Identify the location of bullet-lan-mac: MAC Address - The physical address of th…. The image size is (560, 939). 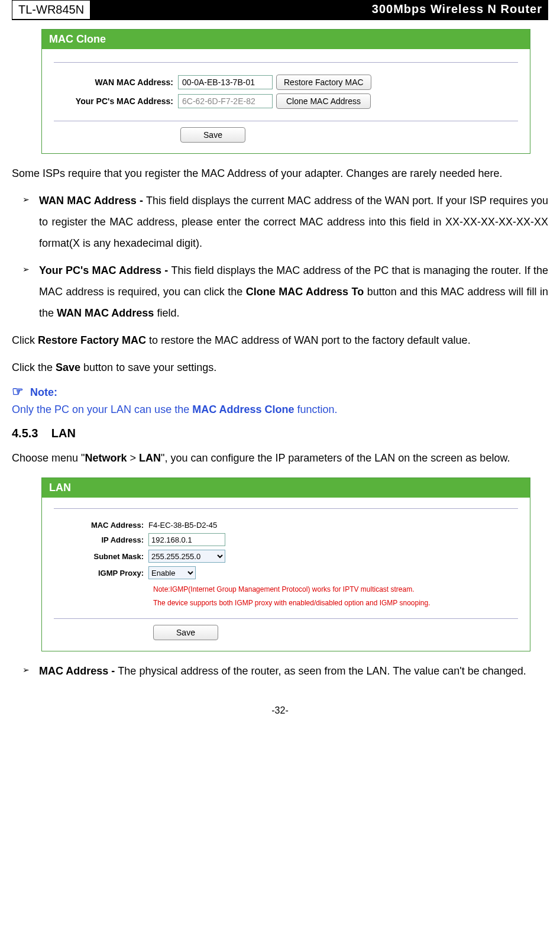
(280, 671).